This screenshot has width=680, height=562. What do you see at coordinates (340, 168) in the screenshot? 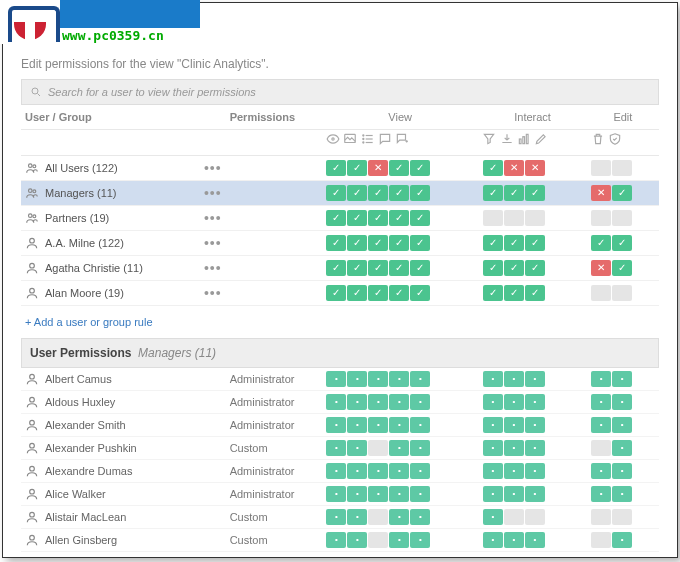
I see `table-row: All Users (122)••• ✓✓✕✓✓ ✓✕✕` at bounding box center [340, 168].